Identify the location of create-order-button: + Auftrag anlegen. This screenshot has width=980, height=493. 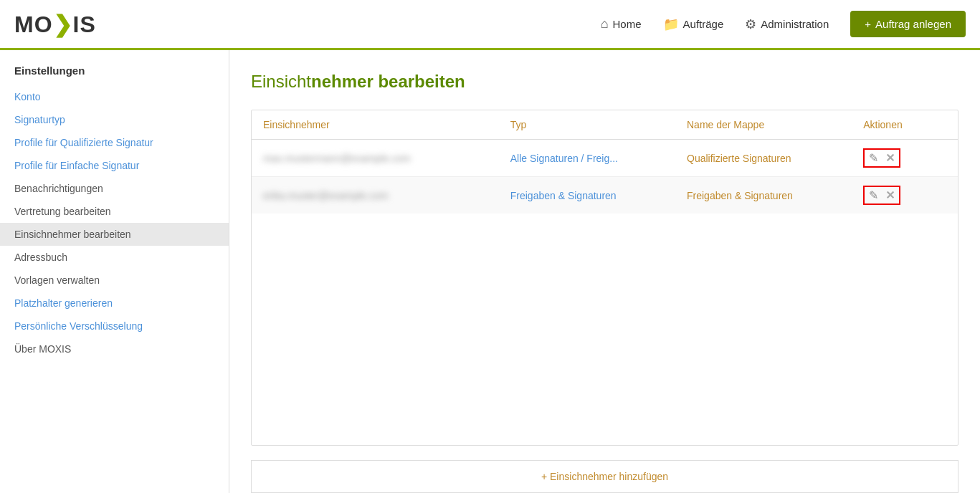
(908, 24).